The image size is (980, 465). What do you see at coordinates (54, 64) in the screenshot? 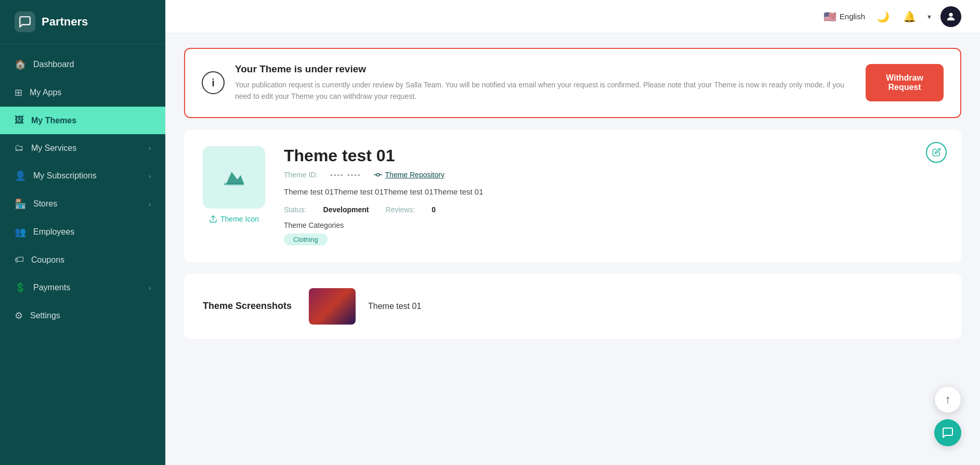
I see `dashboard-label: Dashboard` at bounding box center [54, 64].